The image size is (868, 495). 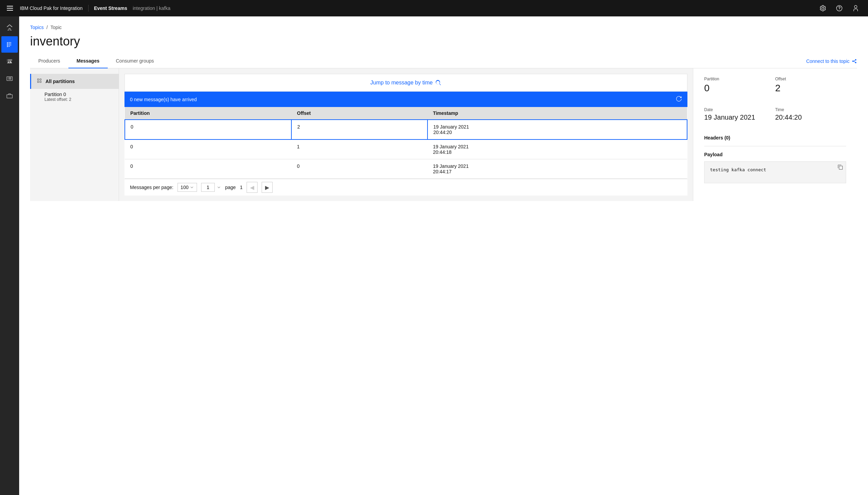 I want to click on payload-box: testing kafka connect, so click(x=775, y=172).